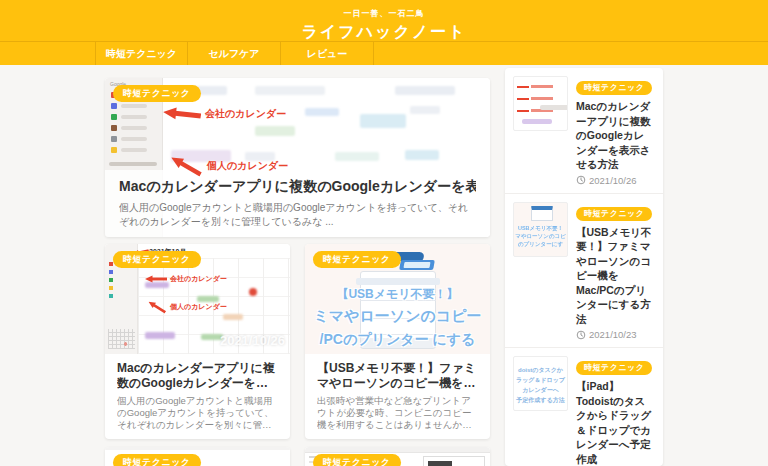 The width and height of the screenshot is (768, 466). What do you see at coordinates (328, 54) in the screenshot?
I see `nav-item-review: レビュー` at bounding box center [328, 54].